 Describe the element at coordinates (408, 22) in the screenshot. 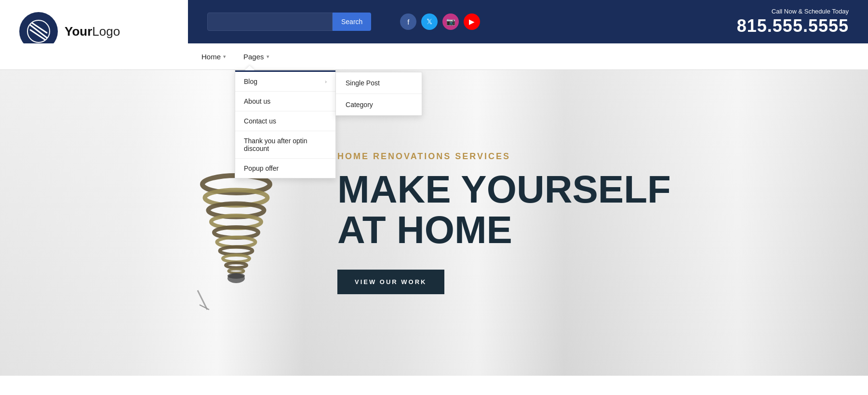

I see `facebook-icon: f` at that location.